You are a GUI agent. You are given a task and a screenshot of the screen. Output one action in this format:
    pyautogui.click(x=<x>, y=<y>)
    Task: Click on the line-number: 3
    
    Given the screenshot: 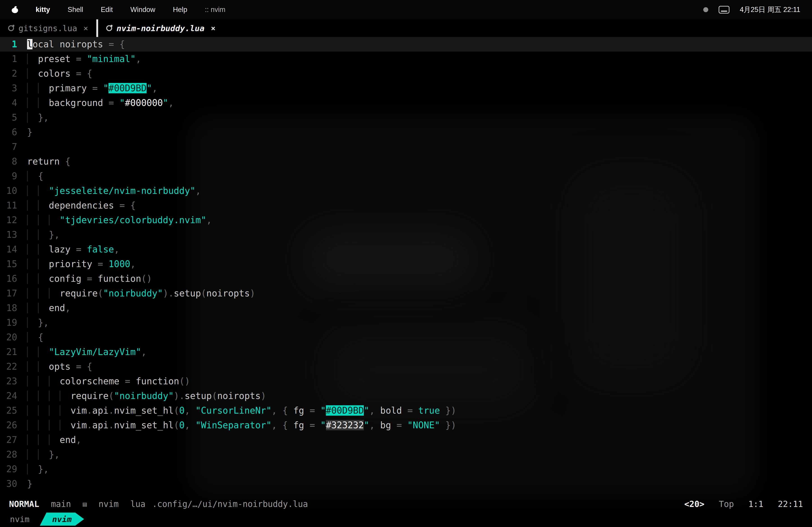 What is the action you would take?
    pyautogui.click(x=14, y=88)
    